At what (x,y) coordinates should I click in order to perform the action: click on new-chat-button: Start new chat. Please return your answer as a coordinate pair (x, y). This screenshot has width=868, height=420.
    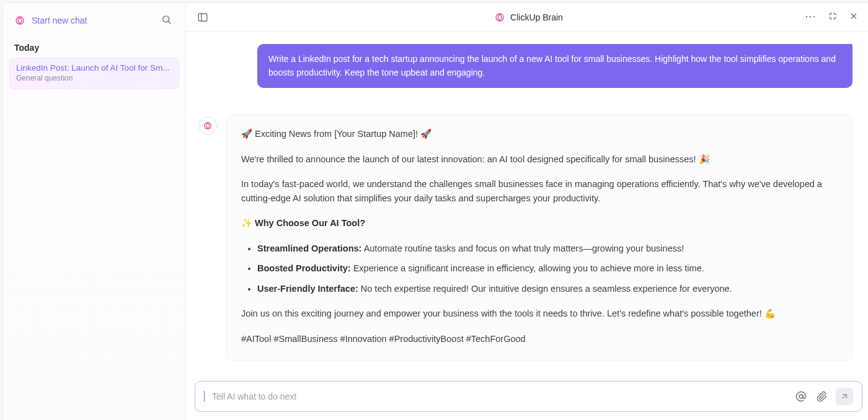
    Looking at the image, I should click on (51, 20).